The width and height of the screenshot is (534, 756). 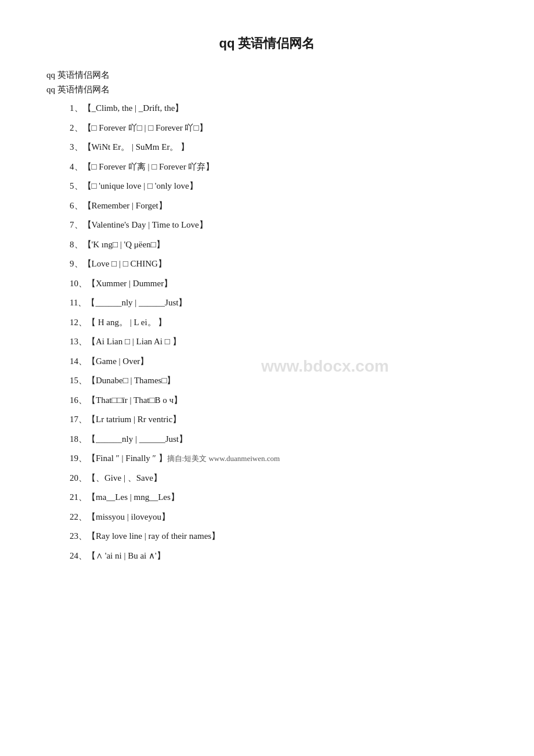 I want to click on item-content: 【□ 'unique love | □ 'only love】, so click(x=140, y=186).